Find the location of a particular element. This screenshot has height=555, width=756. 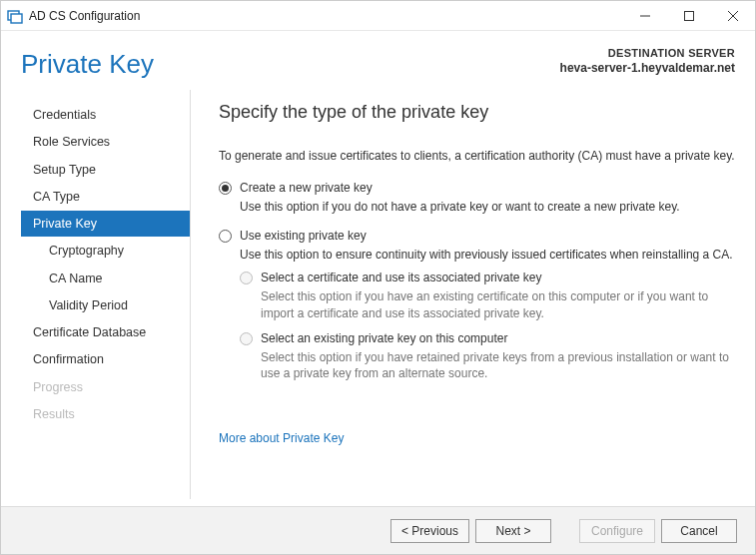

sidebar-item-ca-type: CA Type is located at coordinates (106, 197).